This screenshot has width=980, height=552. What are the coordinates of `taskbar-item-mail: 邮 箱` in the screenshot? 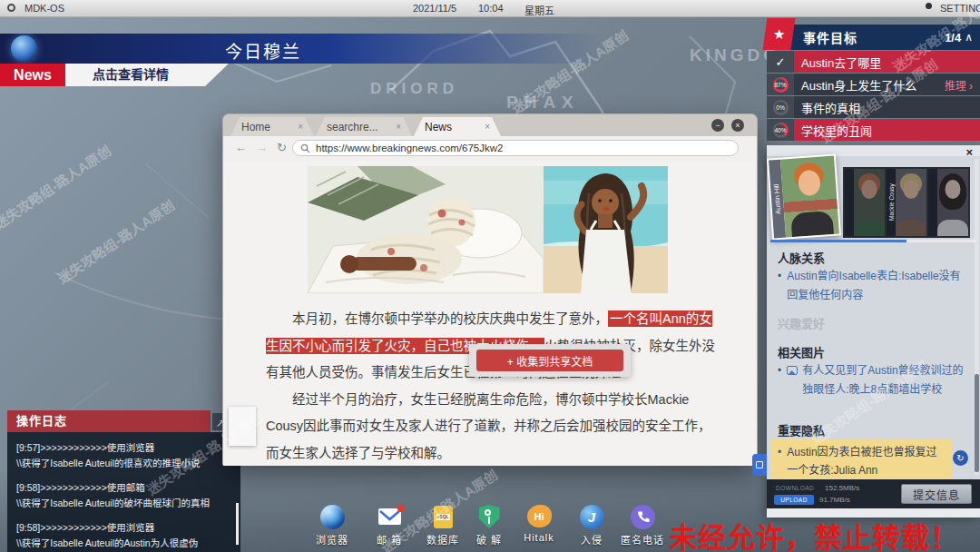 It's located at (389, 526).